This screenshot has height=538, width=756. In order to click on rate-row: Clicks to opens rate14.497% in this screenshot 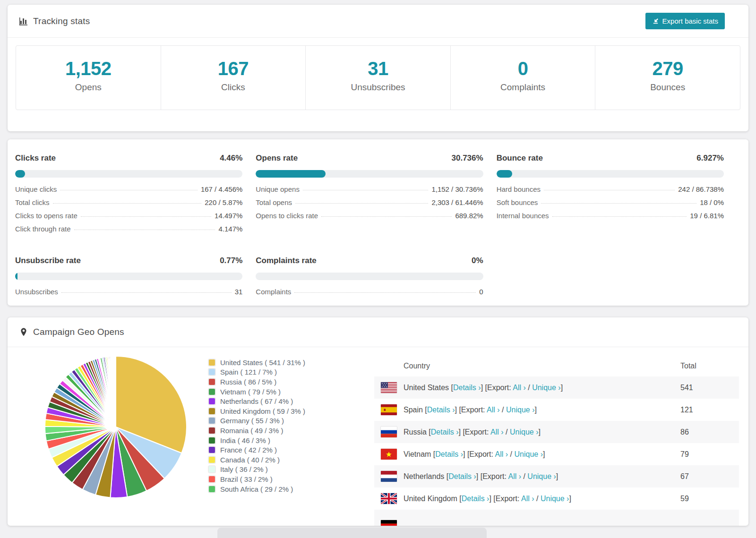, I will do `click(129, 218)`.